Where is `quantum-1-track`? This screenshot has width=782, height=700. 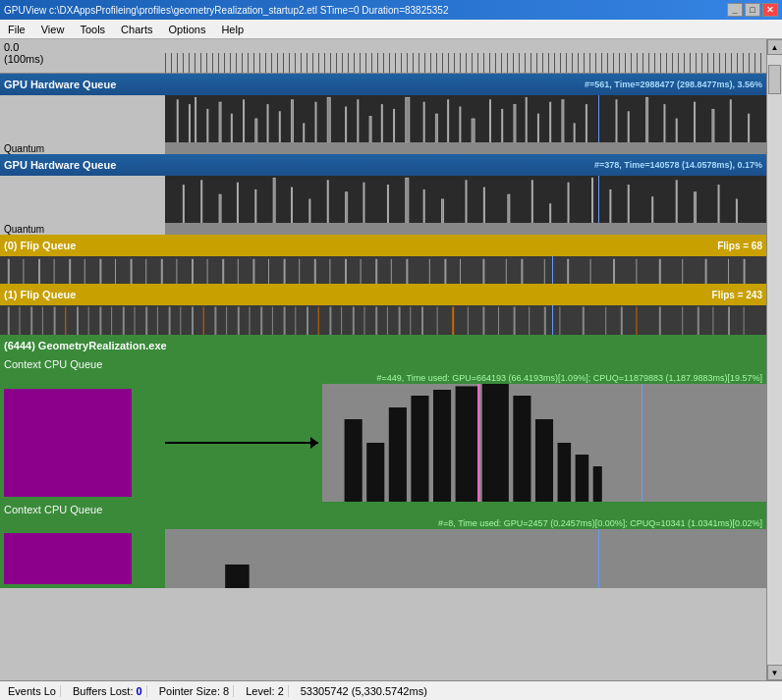 quantum-1-track is located at coordinates (466, 148).